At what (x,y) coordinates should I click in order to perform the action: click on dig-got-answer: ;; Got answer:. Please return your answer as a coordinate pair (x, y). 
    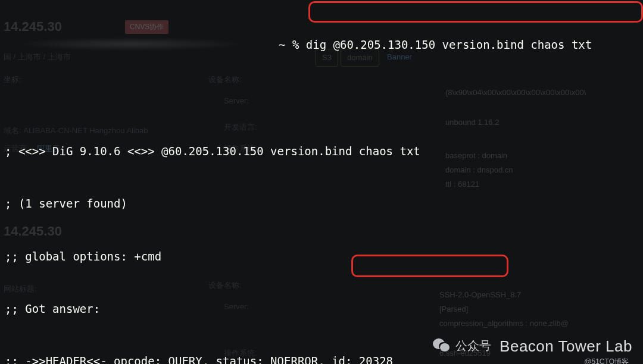
    Looking at the image, I should click on (322, 309).